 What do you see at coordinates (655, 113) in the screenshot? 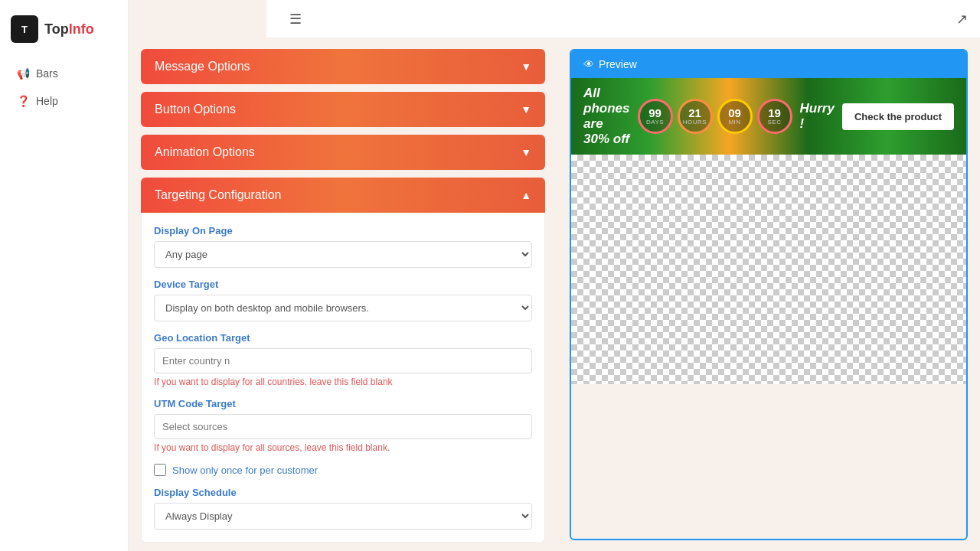
I see `days-value: 99` at bounding box center [655, 113].